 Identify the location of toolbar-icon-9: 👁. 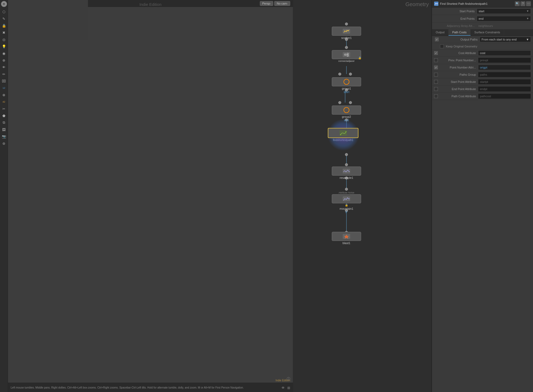
(4, 67).